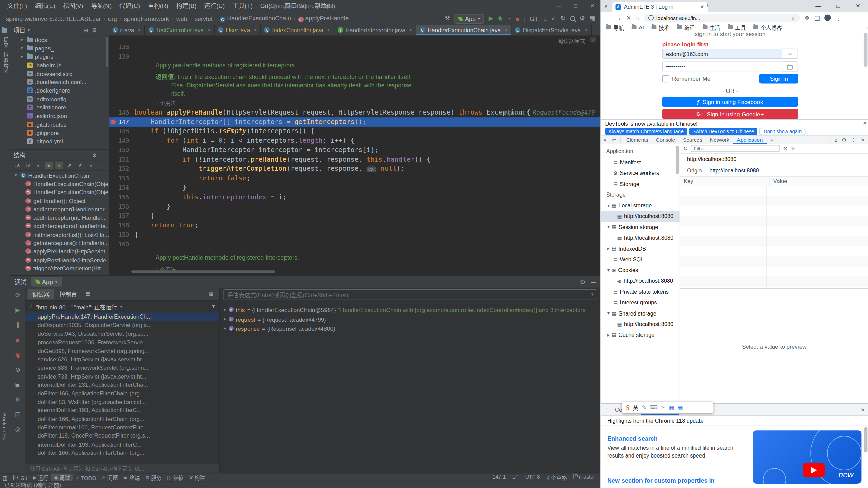 This screenshot has width=868, height=488. What do you see at coordinates (59, 141) in the screenshot?
I see `project-tree-item: Y.gitpod.yml` at bounding box center [59, 141].